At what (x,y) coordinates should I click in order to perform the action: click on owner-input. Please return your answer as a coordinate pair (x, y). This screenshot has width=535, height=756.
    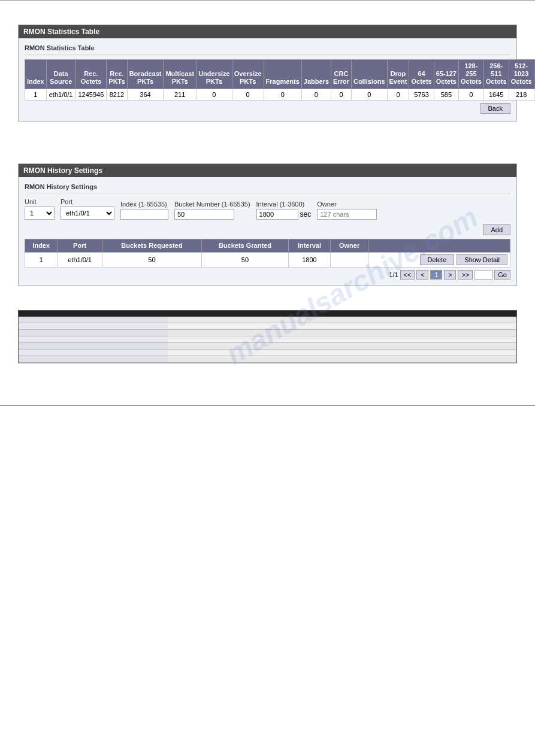
    Looking at the image, I should click on (347, 214).